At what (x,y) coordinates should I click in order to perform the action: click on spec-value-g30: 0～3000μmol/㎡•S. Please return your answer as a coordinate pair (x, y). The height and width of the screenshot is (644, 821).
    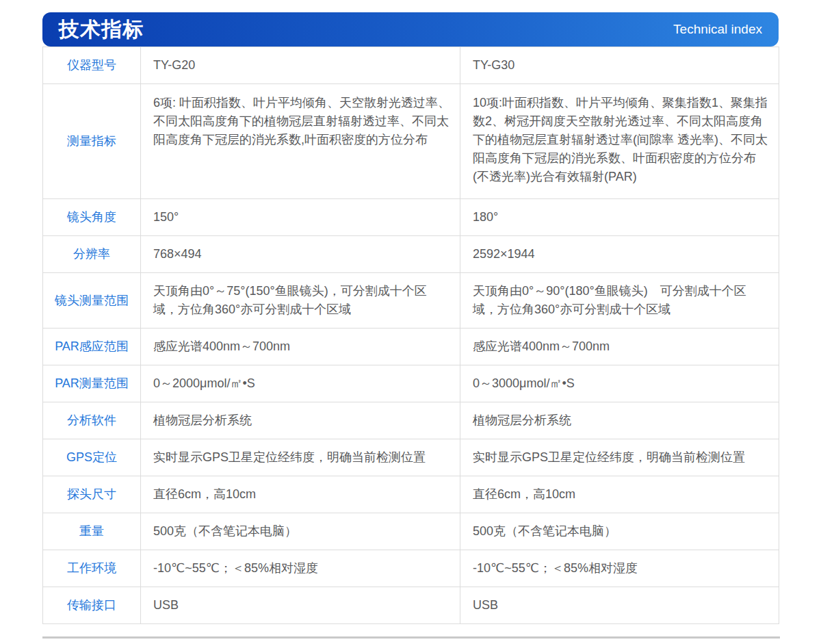
    Looking at the image, I should click on (620, 384).